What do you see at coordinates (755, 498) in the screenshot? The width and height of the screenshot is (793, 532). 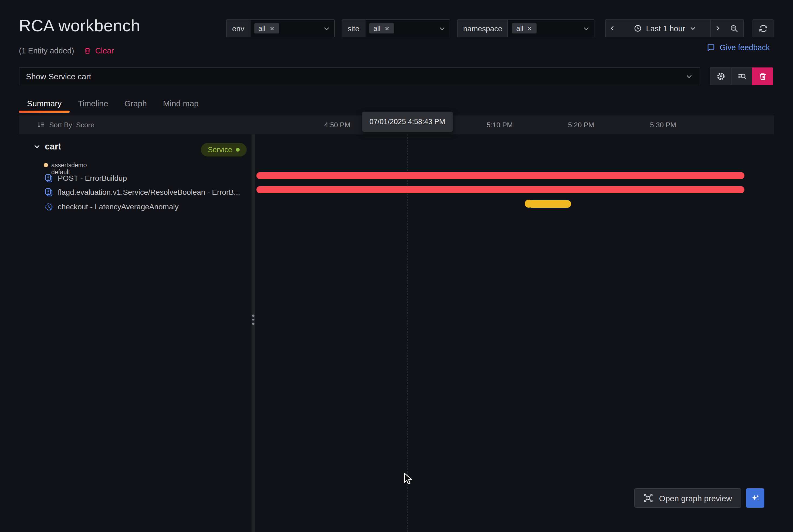 I see `ai-assistant-button` at bounding box center [755, 498].